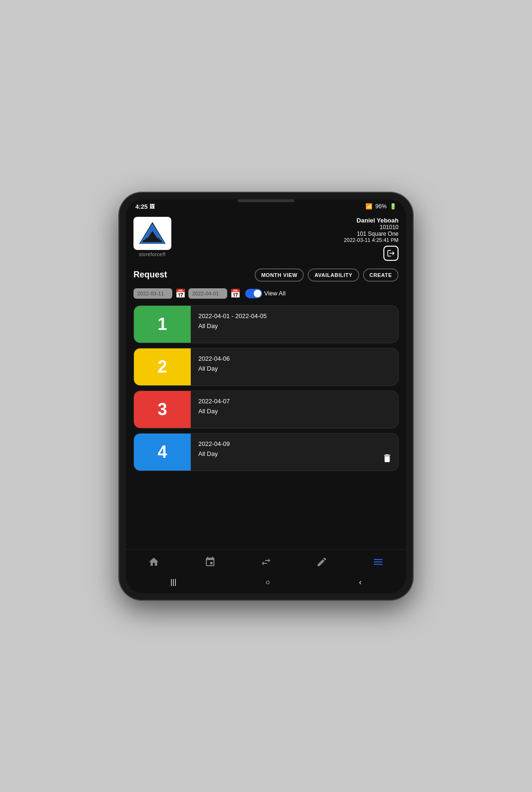 The width and height of the screenshot is (532, 792). I want to click on delete-button, so click(387, 459).